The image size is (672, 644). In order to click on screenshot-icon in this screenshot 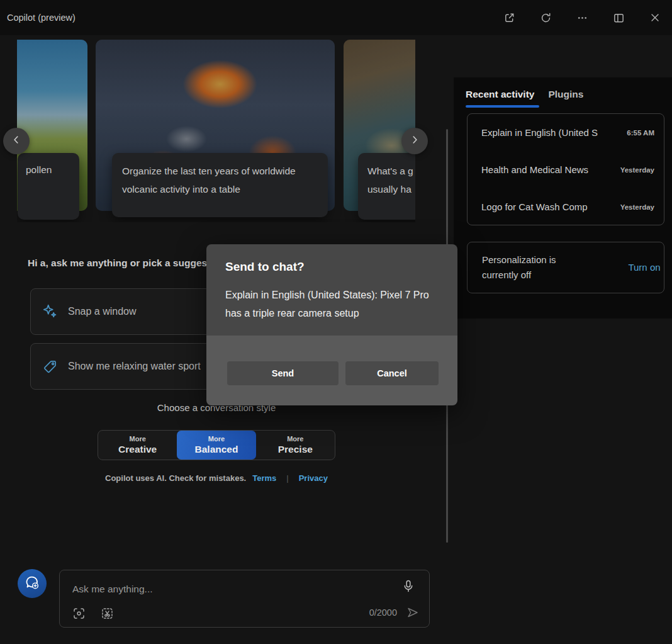, I will do `click(79, 613)`.